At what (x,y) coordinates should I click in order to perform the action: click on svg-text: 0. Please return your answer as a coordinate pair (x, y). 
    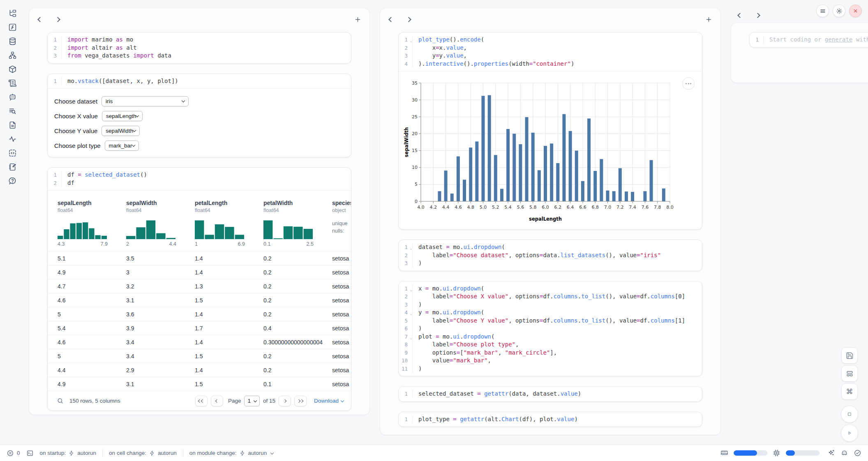
    Looking at the image, I should click on (416, 201).